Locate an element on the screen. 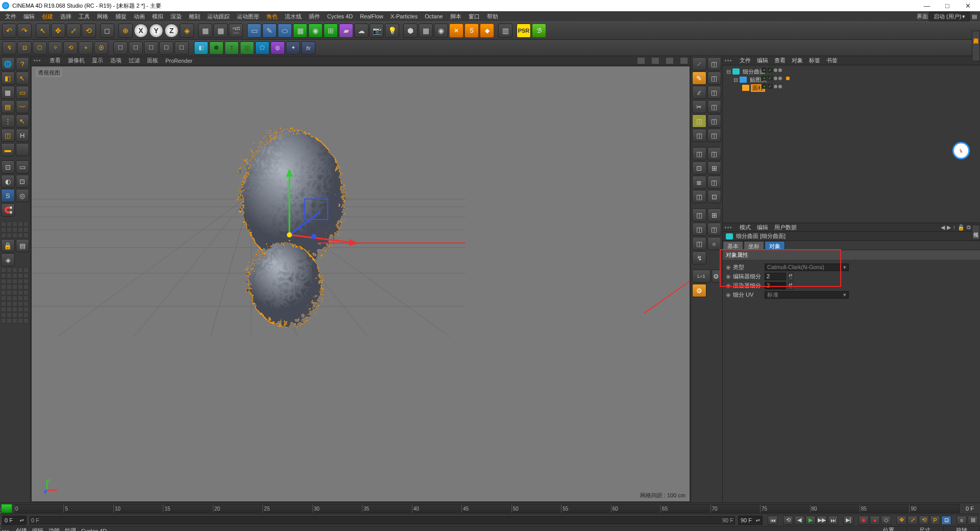 Image resolution: width=980 pixels, height=531 pixels. prim-cube2: ◫ is located at coordinates (247, 48).